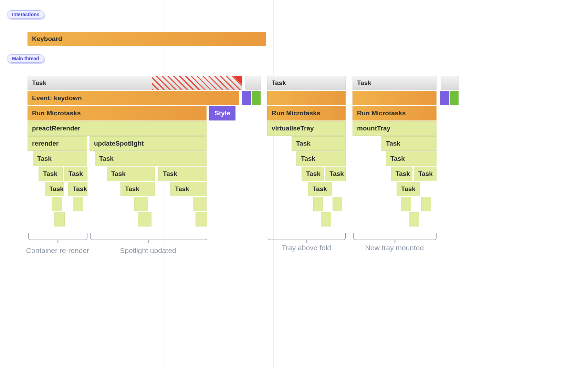 Image resolution: width=588 pixels, height=369 pixels. Describe the element at coordinates (238, 81) in the screenshot. I see `long-task-triangle-icon` at that location.